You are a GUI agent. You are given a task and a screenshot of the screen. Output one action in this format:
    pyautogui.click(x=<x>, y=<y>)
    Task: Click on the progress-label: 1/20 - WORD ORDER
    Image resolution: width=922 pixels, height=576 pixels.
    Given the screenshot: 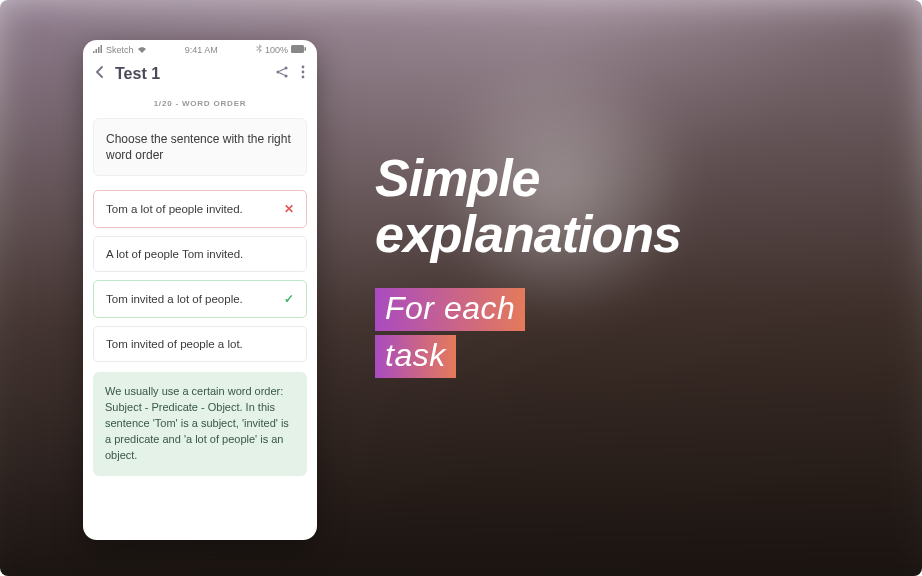 What is the action you would take?
    pyautogui.click(x=200, y=106)
    